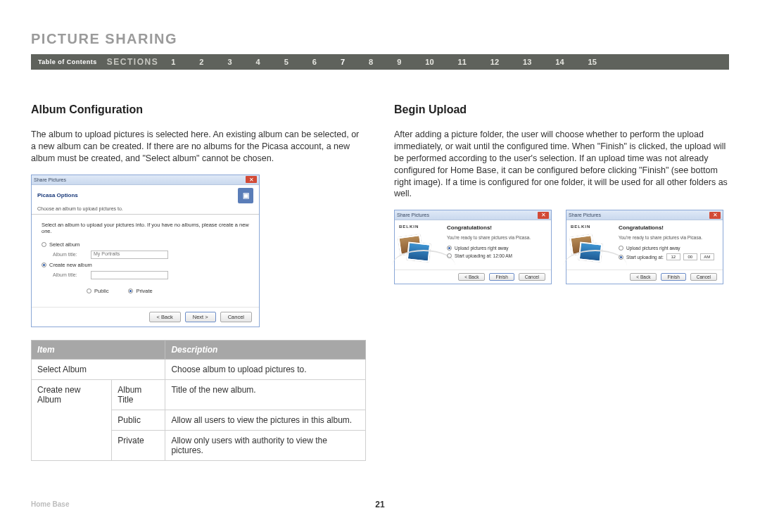  I want to click on cell-item: Create new Album, so click(72, 419).